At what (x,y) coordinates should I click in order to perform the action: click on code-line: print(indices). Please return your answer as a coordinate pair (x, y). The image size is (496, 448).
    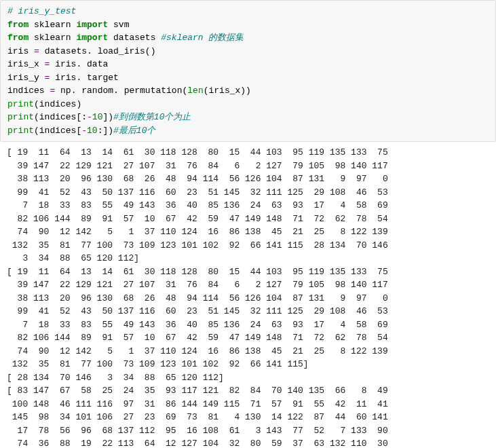
    Looking at the image, I should click on (45, 105).